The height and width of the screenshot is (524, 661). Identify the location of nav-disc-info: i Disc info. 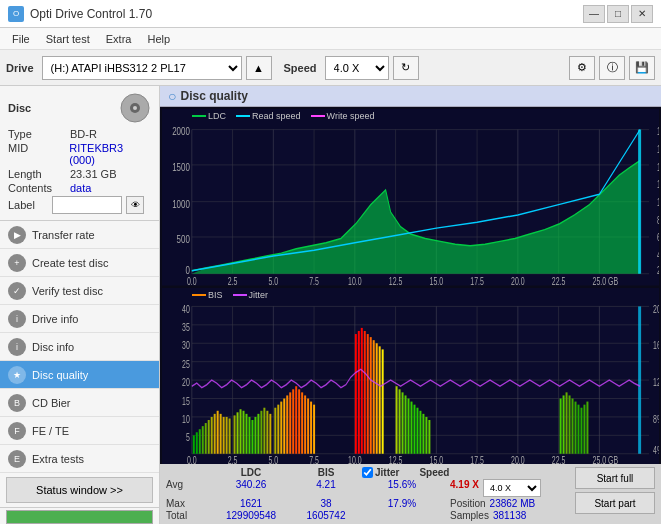
(80, 347).